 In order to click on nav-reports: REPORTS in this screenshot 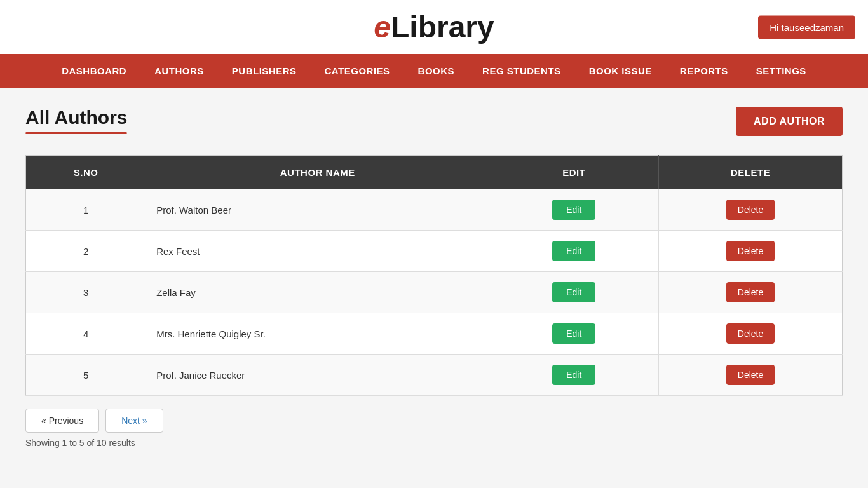, I will do `click(704, 71)`.